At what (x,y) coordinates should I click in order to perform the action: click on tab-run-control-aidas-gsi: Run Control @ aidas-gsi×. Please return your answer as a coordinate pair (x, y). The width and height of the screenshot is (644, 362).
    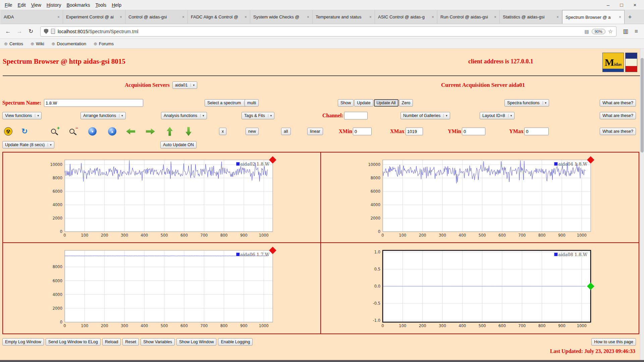
    Looking at the image, I should click on (469, 17).